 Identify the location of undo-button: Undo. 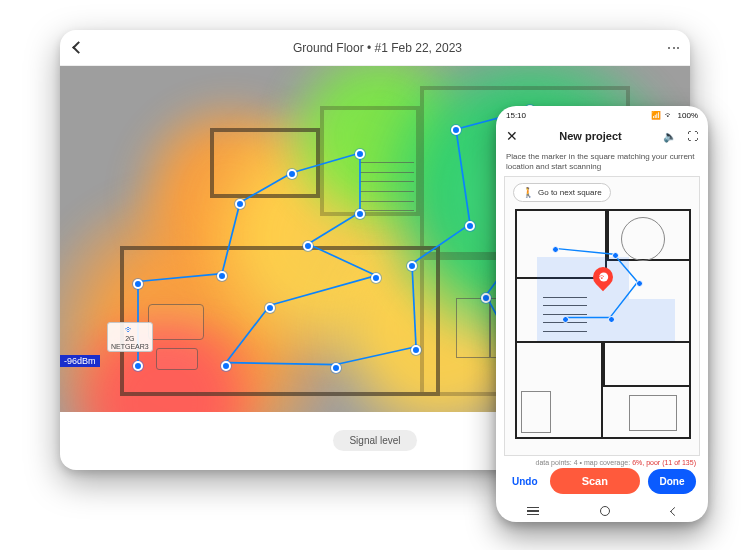
(525, 482).